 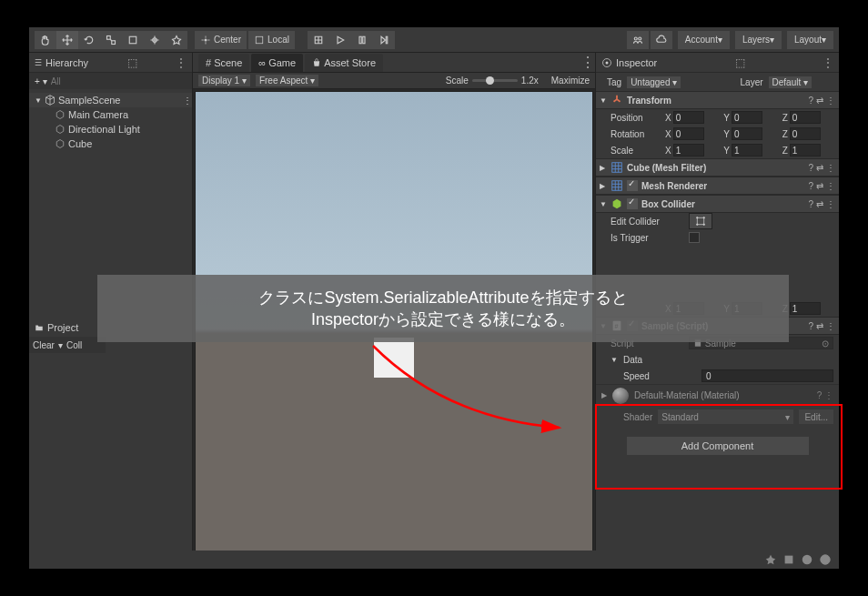 What do you see at coordinates (717, 100) in the screenshot?
I see `transform-component: ▼ Transform ?⇄⋮` at bounding box center [717, 100].